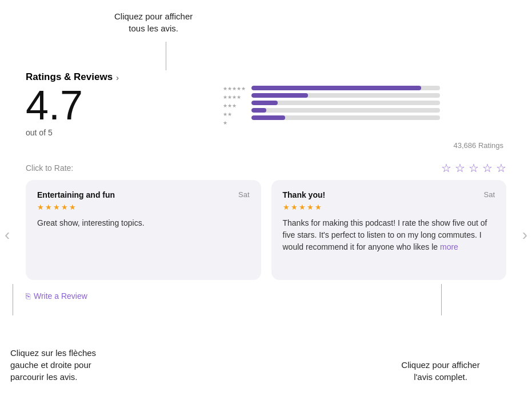  I want to click on big-number: 4.7, so click(54, 105).